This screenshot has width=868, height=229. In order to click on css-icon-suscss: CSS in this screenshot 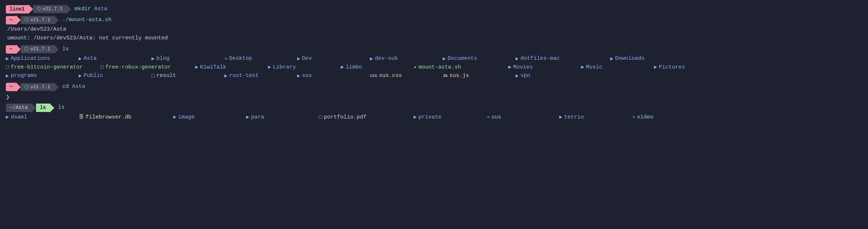, I will do `click(374, 76)`.